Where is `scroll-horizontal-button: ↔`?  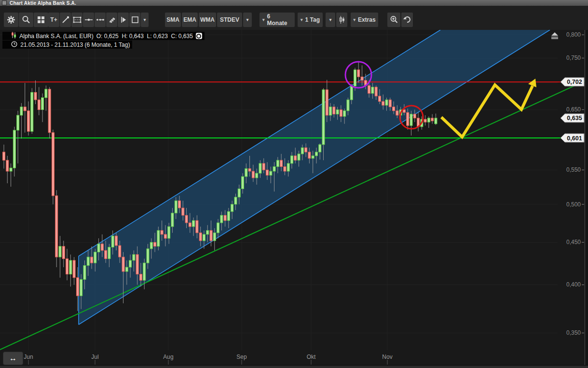 scroll-horizontal-button: ↔ is located at coordinates (13, 358).